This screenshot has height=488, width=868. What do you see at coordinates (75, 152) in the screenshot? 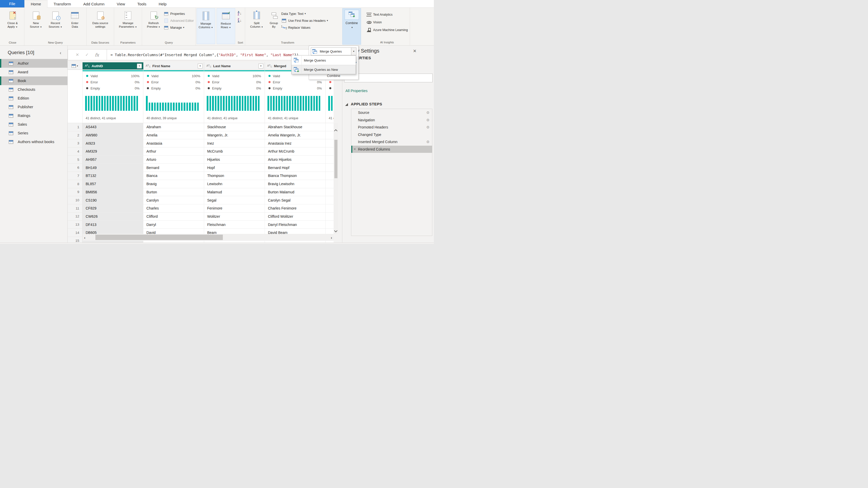
I see `row-number: 4` at bounding box center [75, 152].